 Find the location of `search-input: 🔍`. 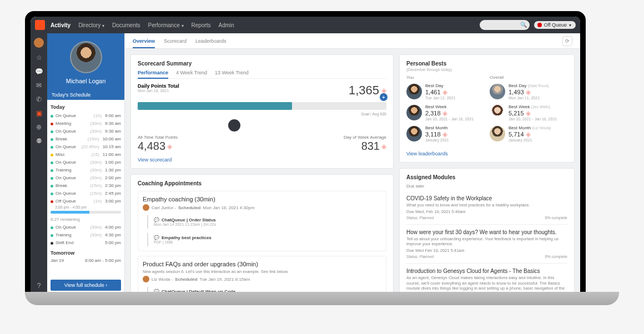

search-input: 🔍 is located at coordinates (505, 25).